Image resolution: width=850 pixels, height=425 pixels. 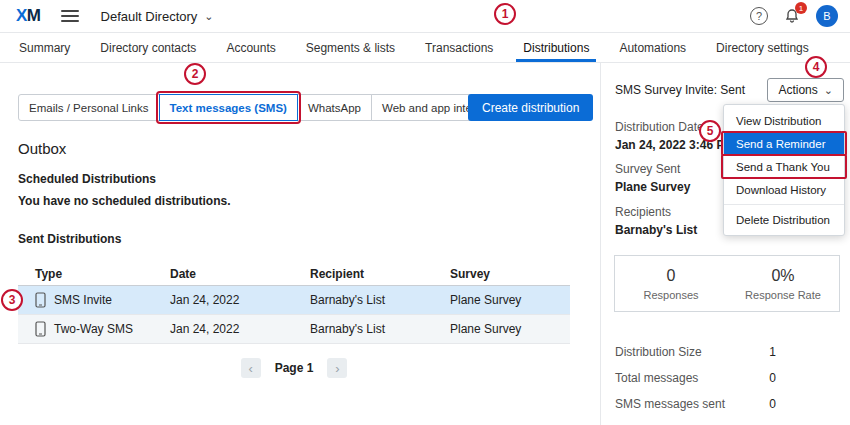 What do you see at coordinates (510, 274) in the screenshot?
I see `column-header-survey: Survey` at bounding box center [510, 274].